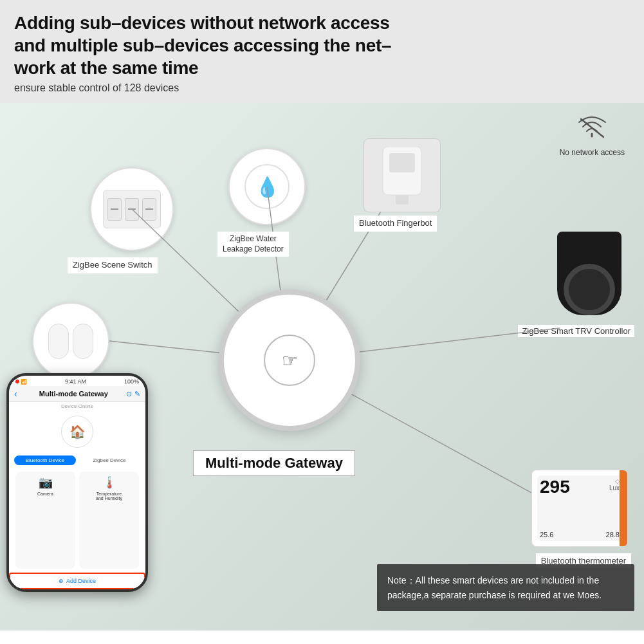 Image resolution: width=644 pixels, height=644 pixels. I want to click on wifi-indicator, so click(17, 382).